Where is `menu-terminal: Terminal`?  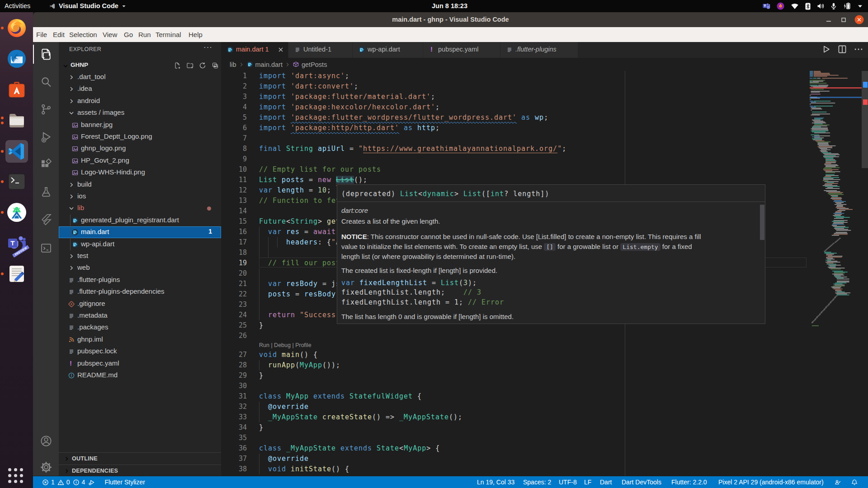
menu-terminal: Terminal is located at coordinates (168, 34).